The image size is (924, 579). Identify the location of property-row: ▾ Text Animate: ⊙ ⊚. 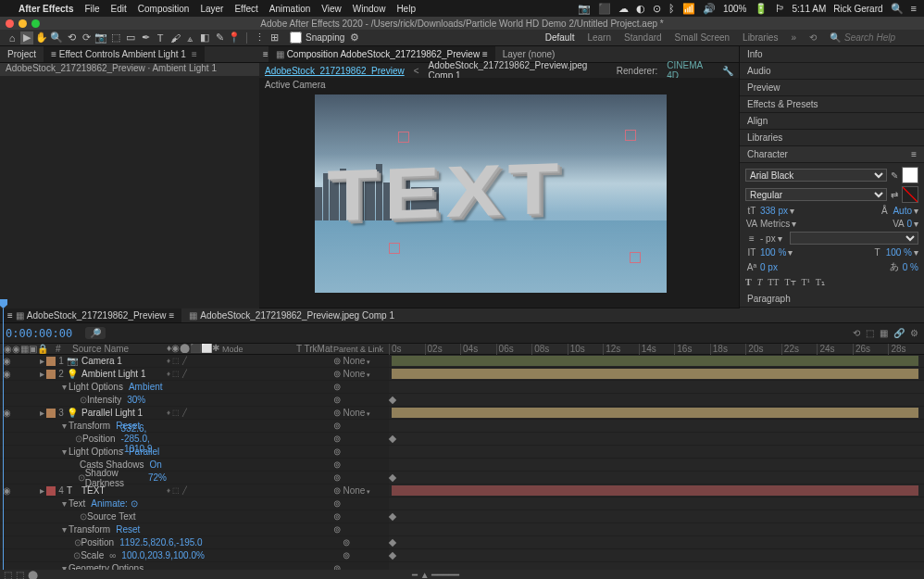
(462, 504).